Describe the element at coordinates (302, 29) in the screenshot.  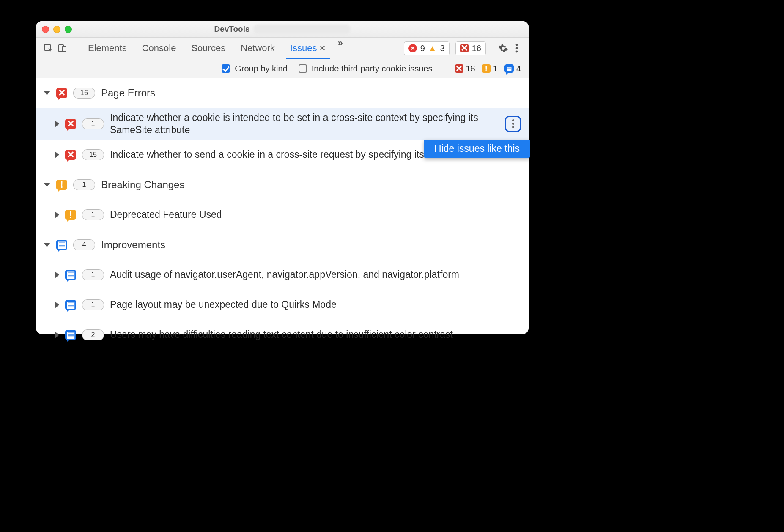
I see `window-title-detail-redacted` at that location.